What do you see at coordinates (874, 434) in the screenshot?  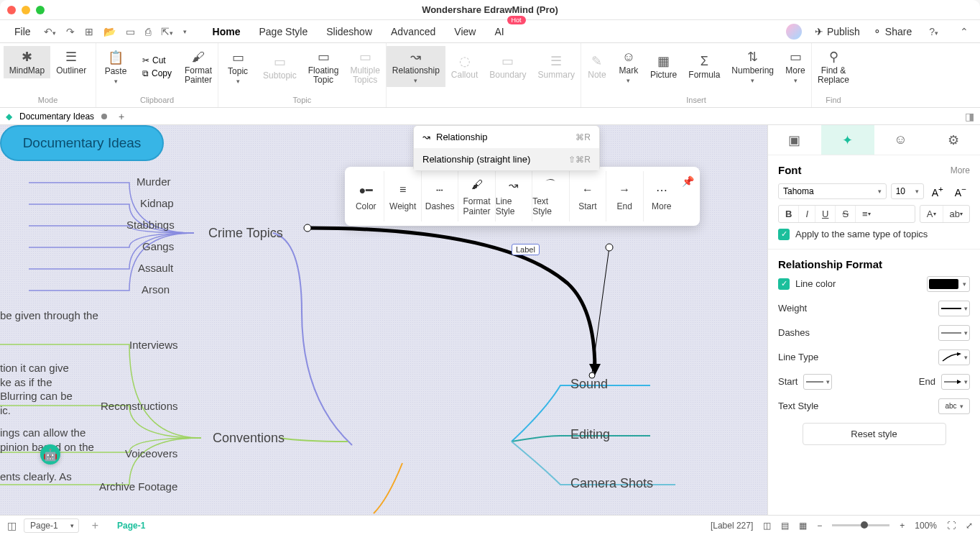 I see `reset-style-button: Reset style` at bounding box center [874, 434].